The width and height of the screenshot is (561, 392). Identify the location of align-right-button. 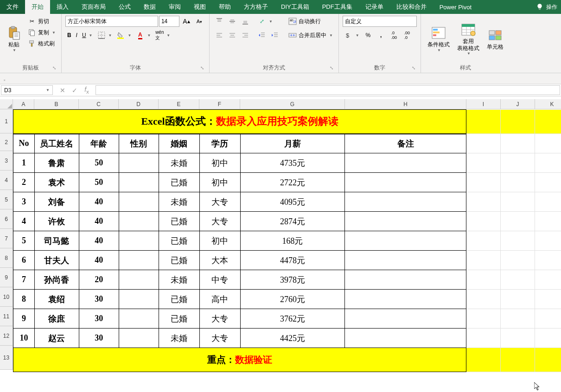
(245, 35).